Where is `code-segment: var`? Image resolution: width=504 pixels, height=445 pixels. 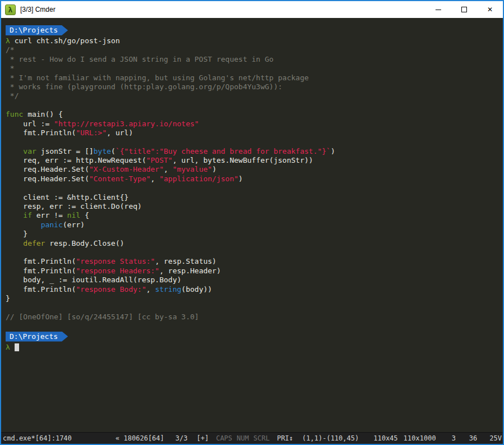
code-segment: var is located at coordinates (29, 152).